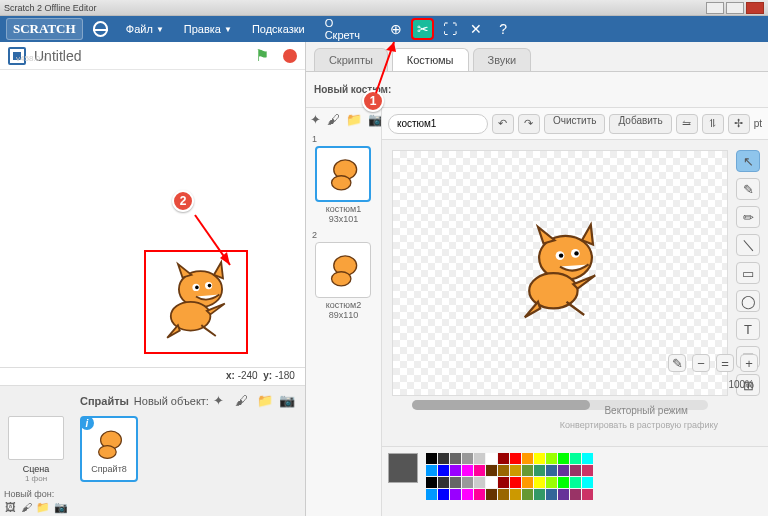  I want to click on select-tool-icon: ↖, so click(748, 161).